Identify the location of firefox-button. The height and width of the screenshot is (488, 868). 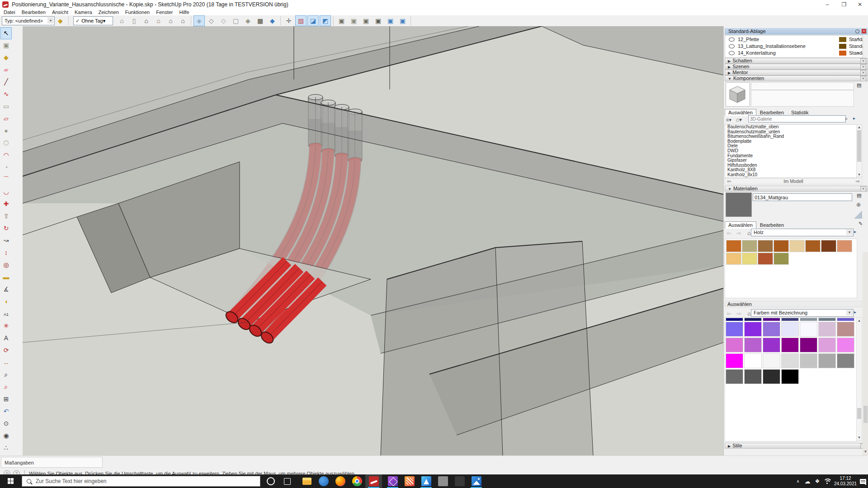
(340, 481).